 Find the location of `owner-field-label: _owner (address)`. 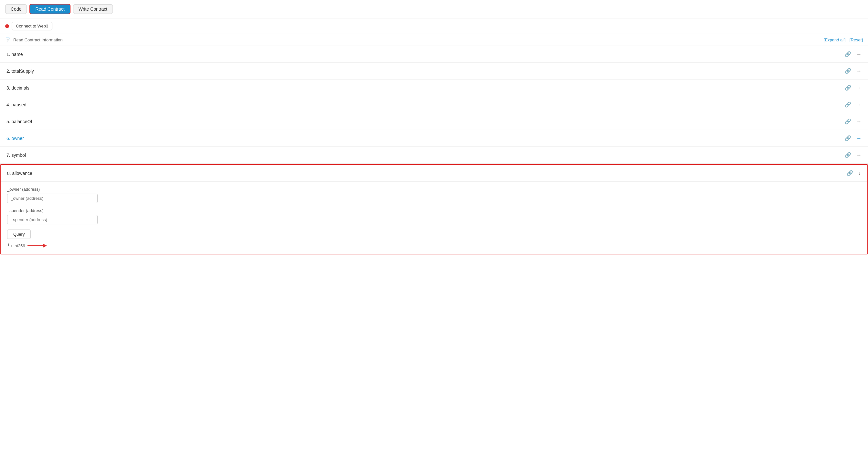

owner-field-label: _owner (address) is located at coordinates (434, 189).